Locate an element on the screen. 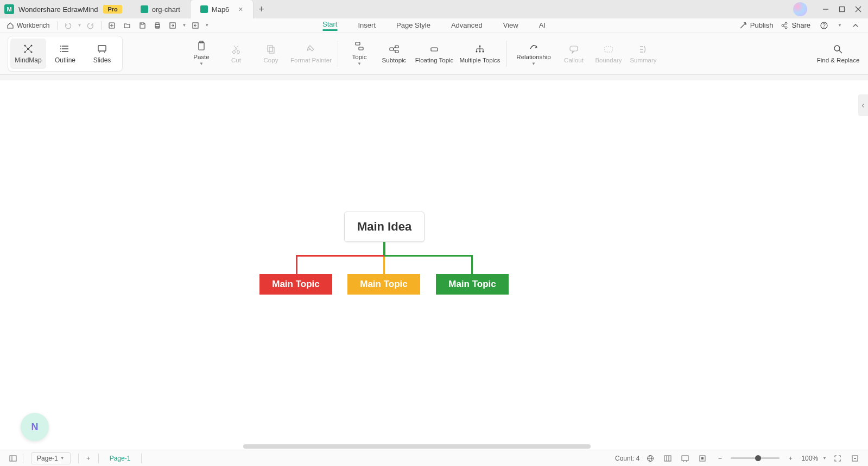 Image resolution: width=868 pixels, height=466 pixels. publish-icon is located at coordinates (743, 25).